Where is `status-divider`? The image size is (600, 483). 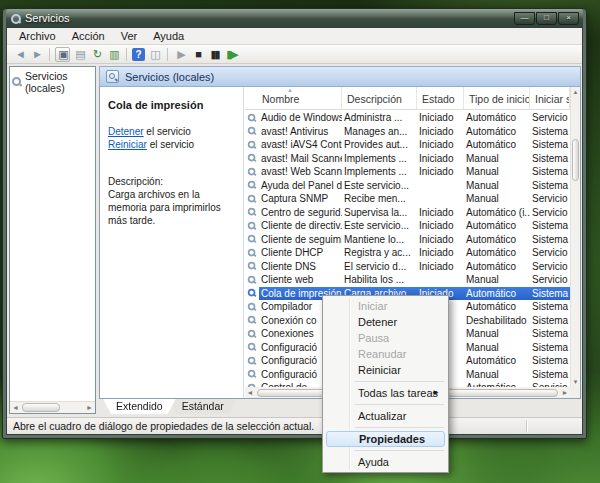
status-divider is located at coordinates (526, 426).